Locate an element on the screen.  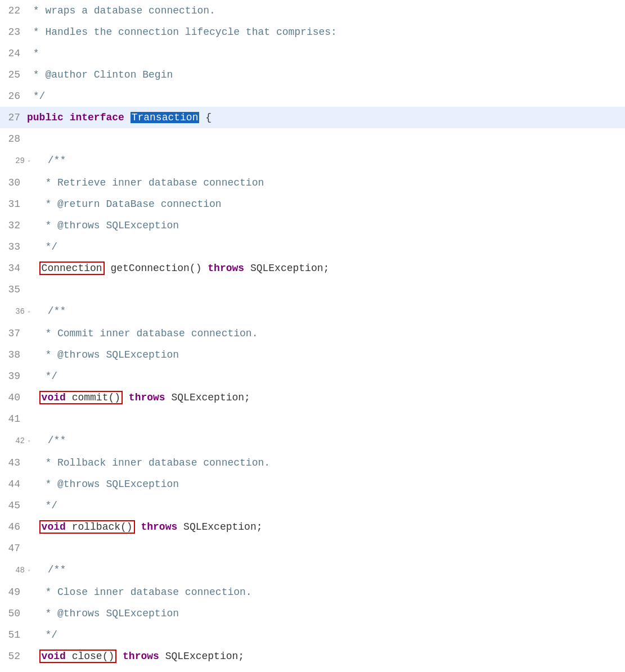
code-line-49: 49 * Close inner database connection. is located at coordinates (313, 592).